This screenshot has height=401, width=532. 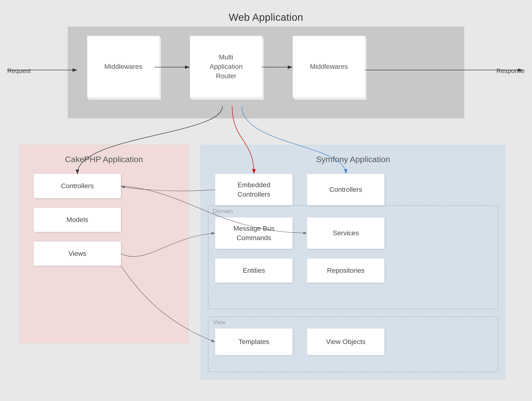 What do you see at coordinates (77, 254) in the screenshot?
I see `cakephp-views: Views` at bounding box center [77, 254].